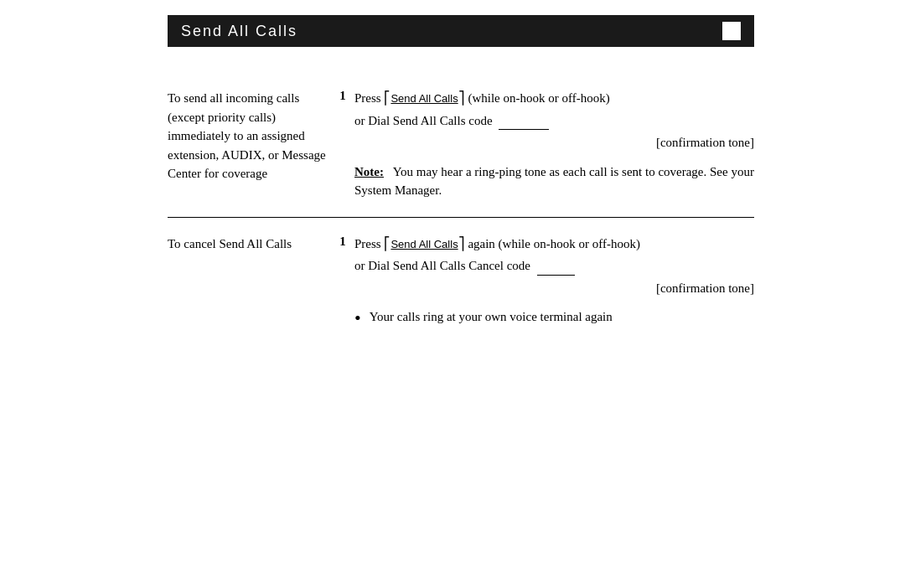 This screenshot has width=905, height=588. I want to click on white-square-icon, so click(732, 31).